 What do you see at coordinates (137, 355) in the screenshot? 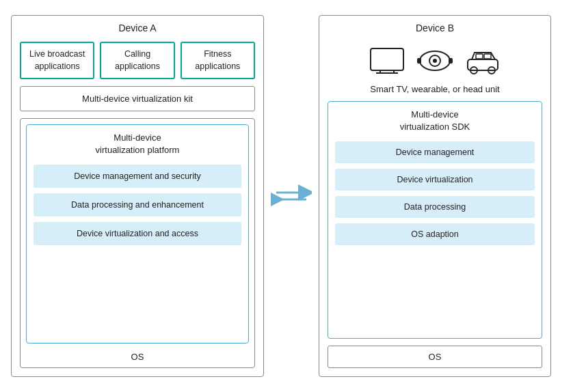
I see `device-a-os: OS` at bounding box center [137, 355].